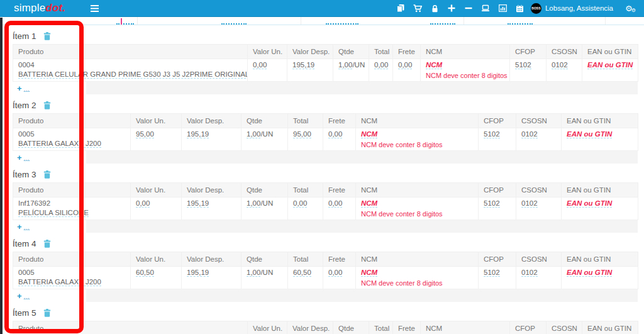 The height and width of the screenshot is (334, 644). I want to click on calendar-icon, so click(519, 9).